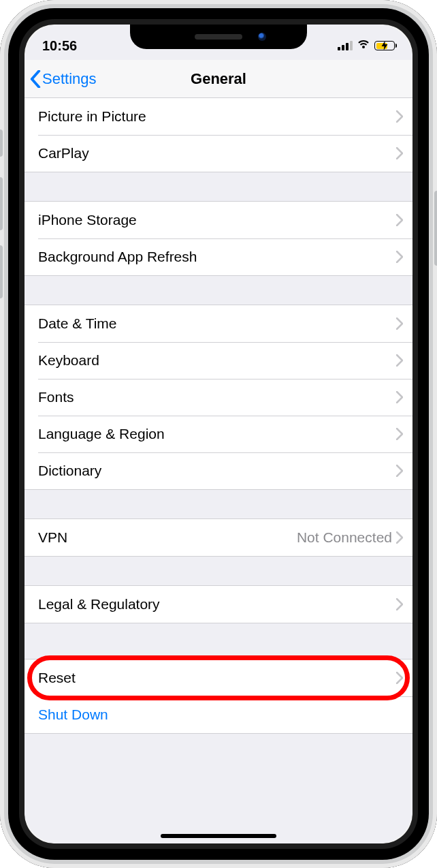  I want to click on volume-up-button, so click(1, 204).